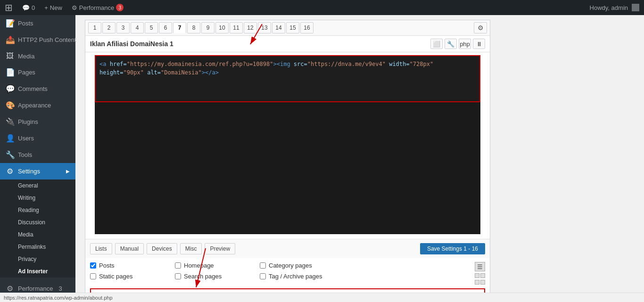 This screenshot has height=302, width=644. I want to click on submenu-media-settings: Media, so click(38, 235).